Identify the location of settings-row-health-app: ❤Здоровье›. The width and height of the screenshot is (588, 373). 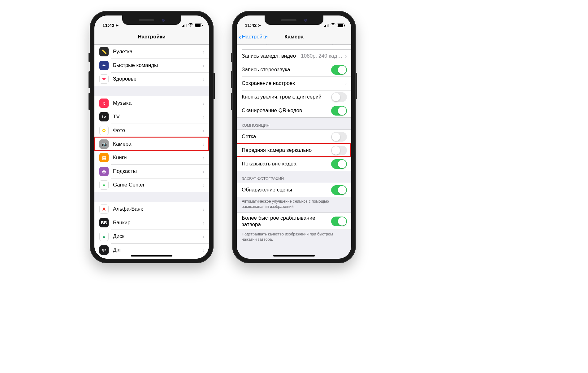
(152, 79).